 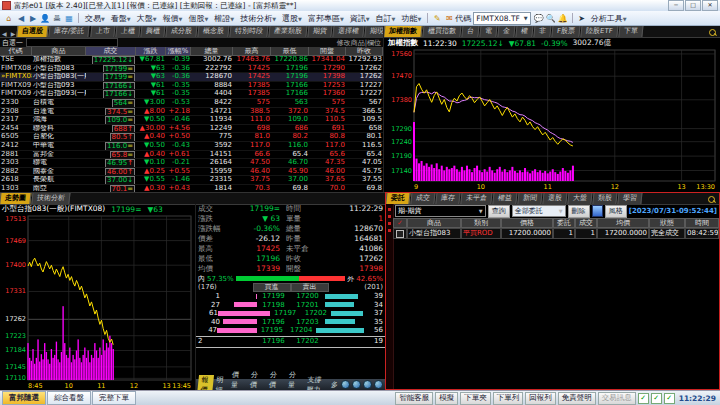 I want to click on table-row: FIMTX09小型台指09317166↓▼61-0.35888417385171…, so click(x=192, y=86).